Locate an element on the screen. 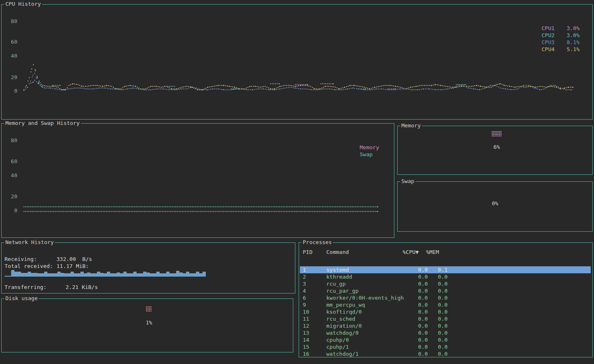 The height and width of the screenshot is (364, 594). process-pid: 6 is located at coordinates (304, 298).